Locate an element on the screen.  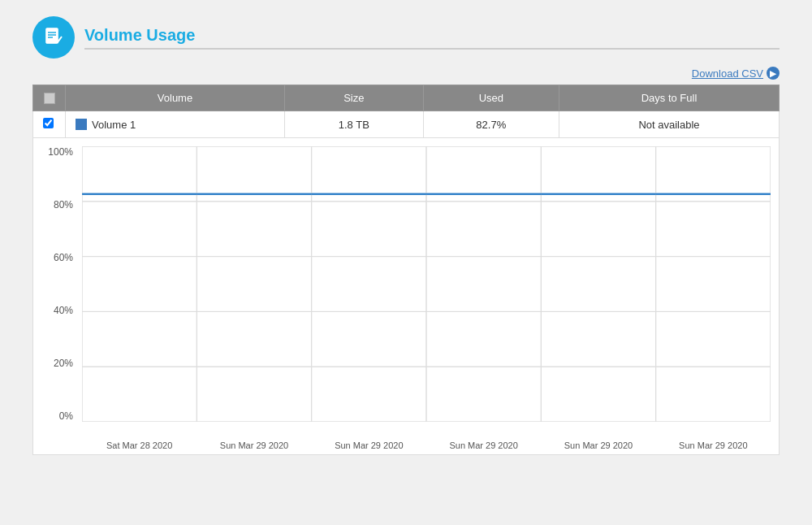
y-label-40: 40% is located at coordinates (63, 310).